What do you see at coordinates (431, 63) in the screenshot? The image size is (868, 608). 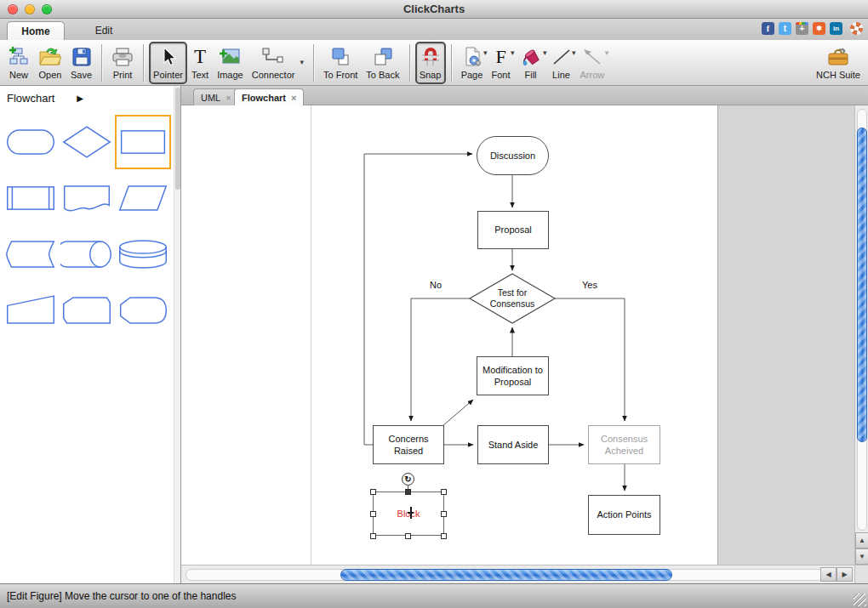 I see `snap-button: Snap` at bounding box center [431, 63].